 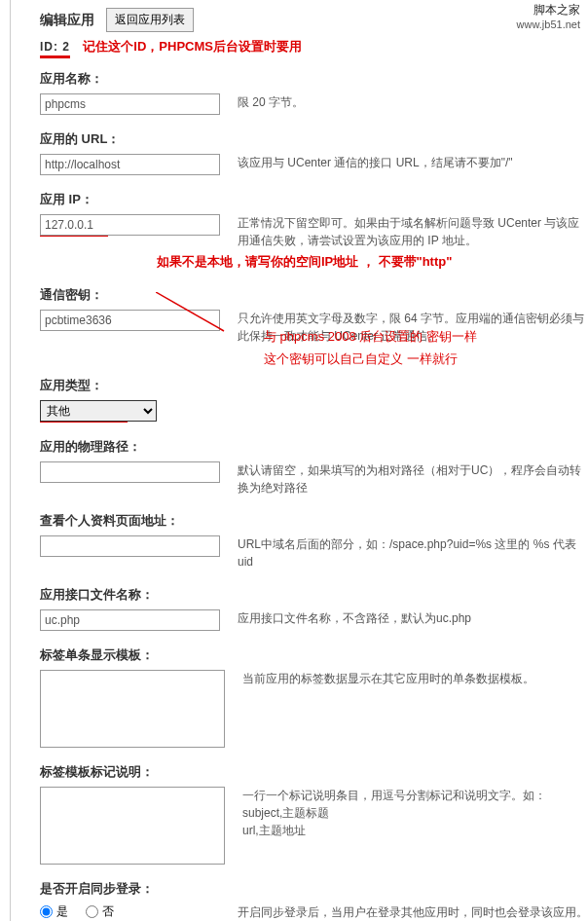 What do you see at coordinates (413, 102) in the screenshot?
I see `app-name-help: 限 20 字节。` at bounding box center [413, 102].